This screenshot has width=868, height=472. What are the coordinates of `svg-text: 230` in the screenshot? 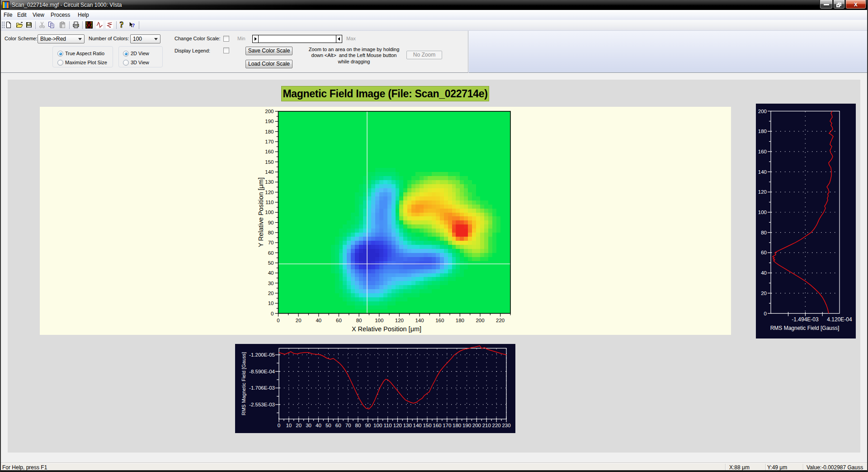 It's located at (506, 425).